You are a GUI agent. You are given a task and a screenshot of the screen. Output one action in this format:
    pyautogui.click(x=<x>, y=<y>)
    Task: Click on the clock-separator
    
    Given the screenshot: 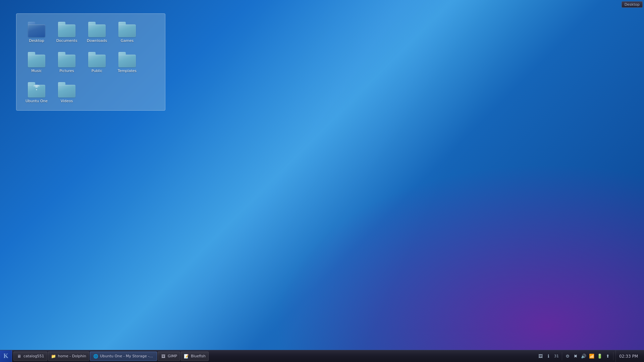 What is the action you would take?
    pyautogui.click(x=613, y=356)
    